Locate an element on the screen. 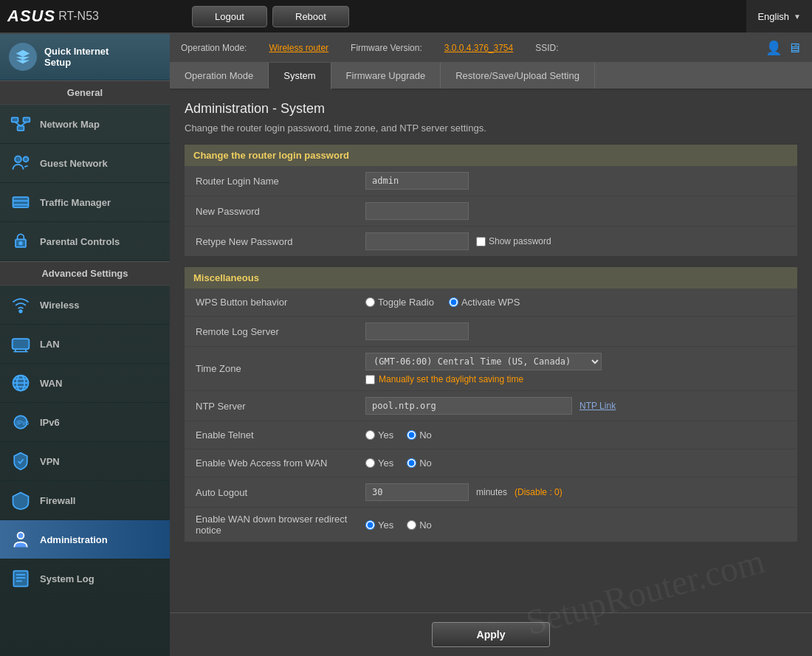  page-description: Change the router login password, time z… is located at coordinates (491, 128).